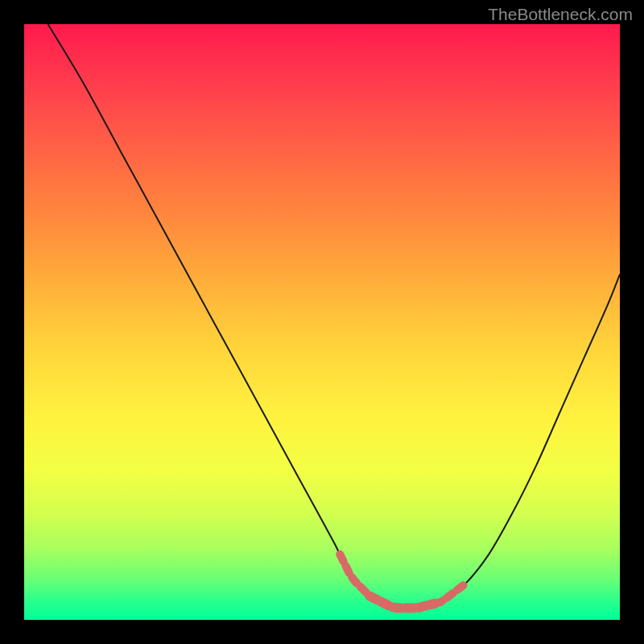 The image size is (644, 644). Describe the element at coordinates (451, 594) in the screenshot. I see `optimal-range-right-marker` at that location.